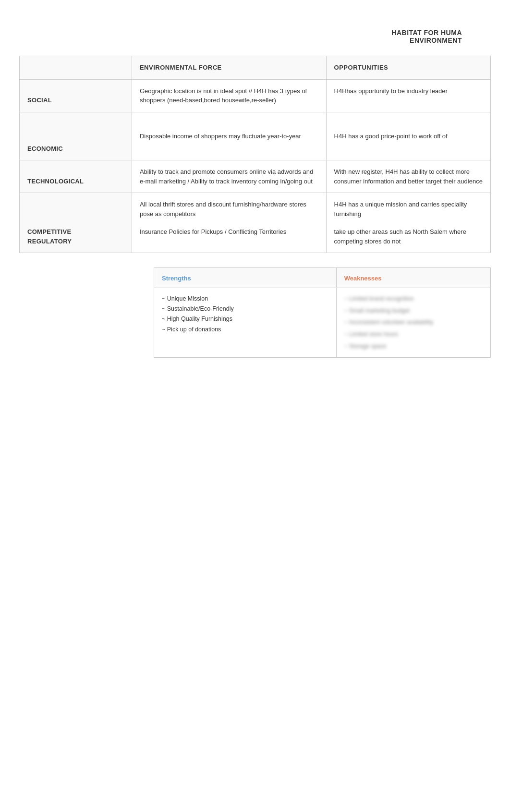  Describe the element at coordinates (245, 278) in the screenshot. I see `swot-header-strengths: Strengths` at that location.